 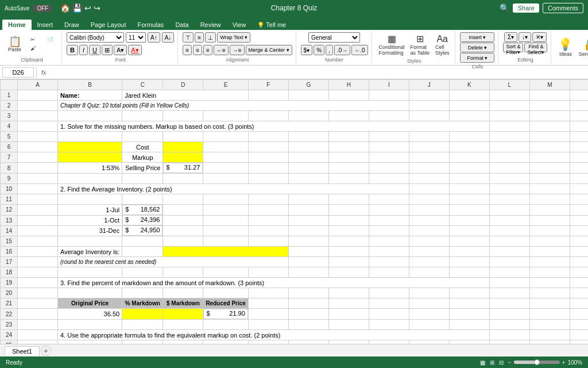 I want to click on cell-M6, so click(x=550, y=147).